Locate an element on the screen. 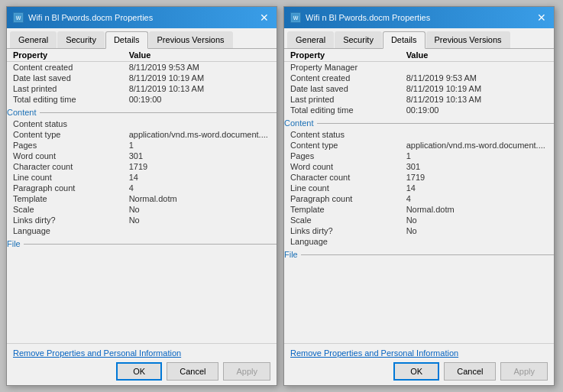 Image resolution: width=563 pixels, height=392 pixels. row-wordcount-1: Word count 301 is located at coordinates (142, 156).